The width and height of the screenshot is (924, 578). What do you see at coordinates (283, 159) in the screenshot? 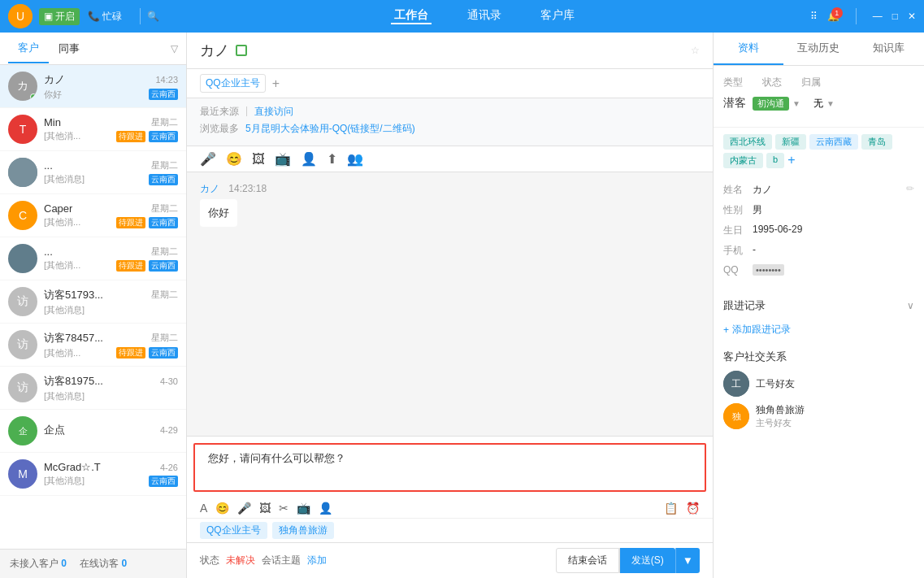
I see `screen-icon: 📺` at bounding box center [283, 159].